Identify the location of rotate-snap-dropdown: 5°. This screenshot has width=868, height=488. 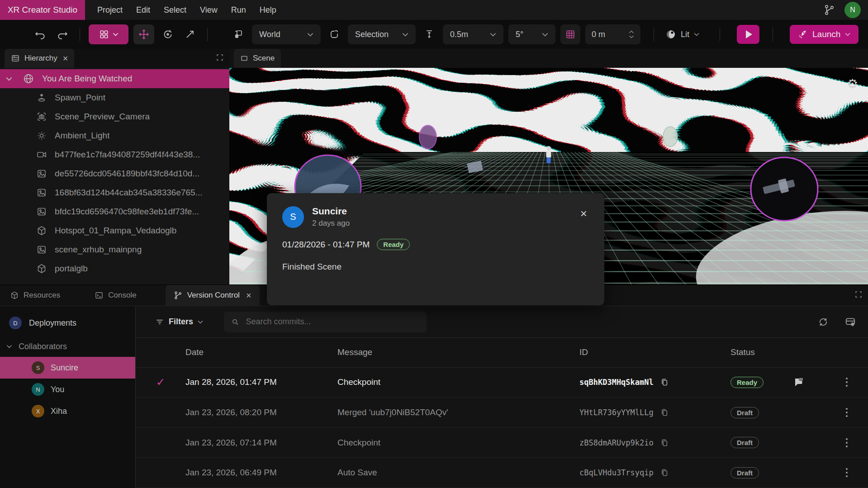
(532, 34).